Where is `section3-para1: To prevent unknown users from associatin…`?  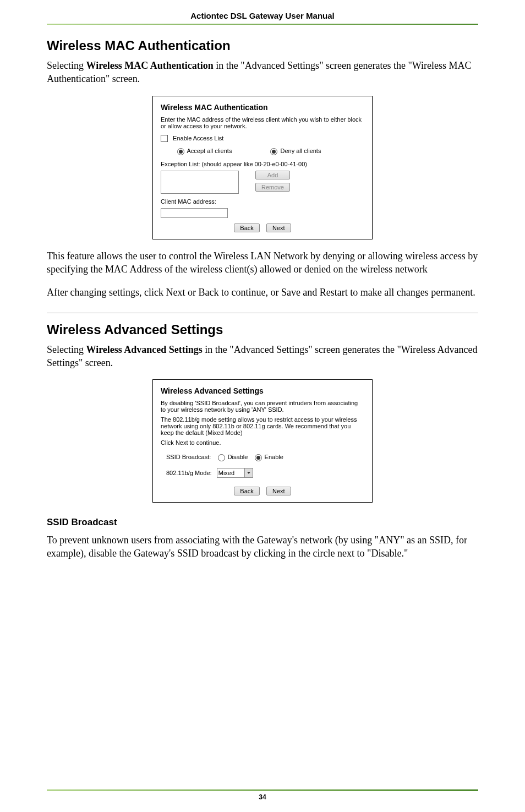
section3-para1: To prevent unknown users from associatin… is located at coordinates (262, 547).